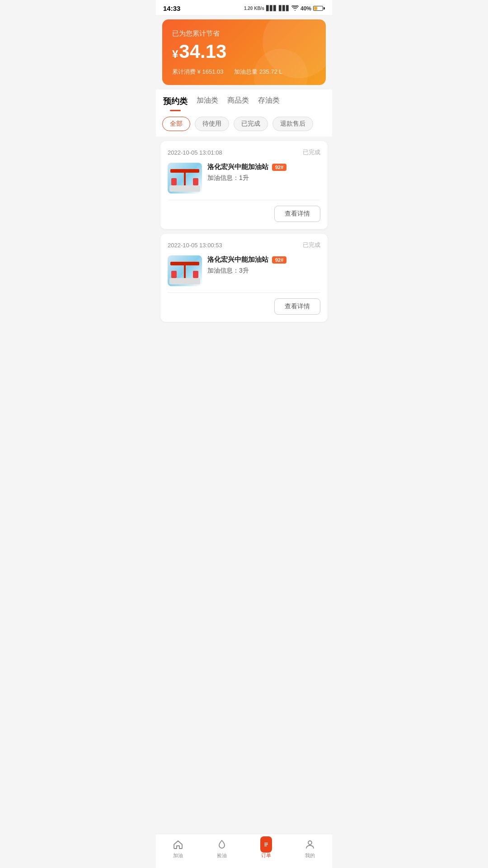 Image resolution: width=488 pixels, height=868 pixels. Describe the element at coordinates (284, 8) in the screenshot. I see `signal-4g-2: ▋▋▋` at that location.